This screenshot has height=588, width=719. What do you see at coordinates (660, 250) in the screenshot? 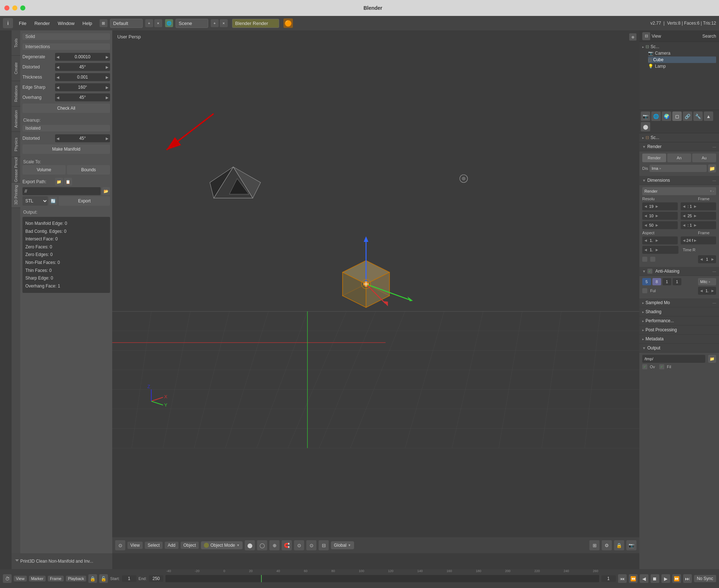
I see `aspect-y-stepper: ◀ 1. ▶` at bounding box center [660, 250].